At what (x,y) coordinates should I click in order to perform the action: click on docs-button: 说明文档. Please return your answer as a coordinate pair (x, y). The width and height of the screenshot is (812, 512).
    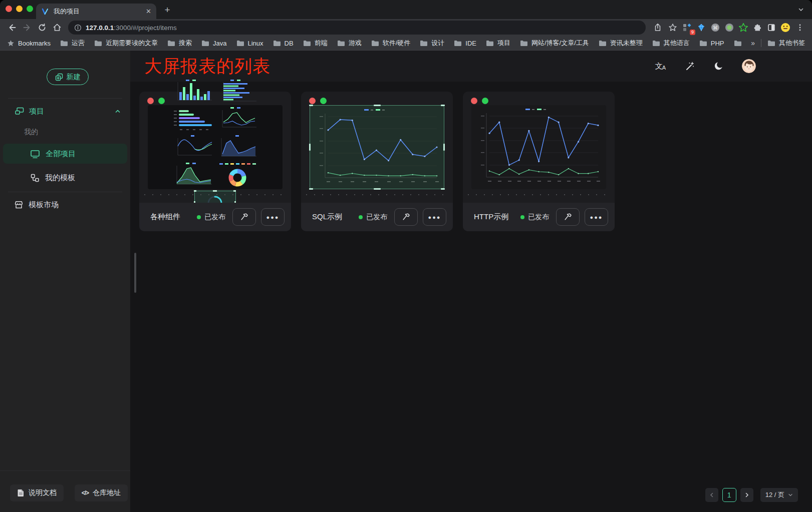
    Looking at the image, I should click on (37, 493).